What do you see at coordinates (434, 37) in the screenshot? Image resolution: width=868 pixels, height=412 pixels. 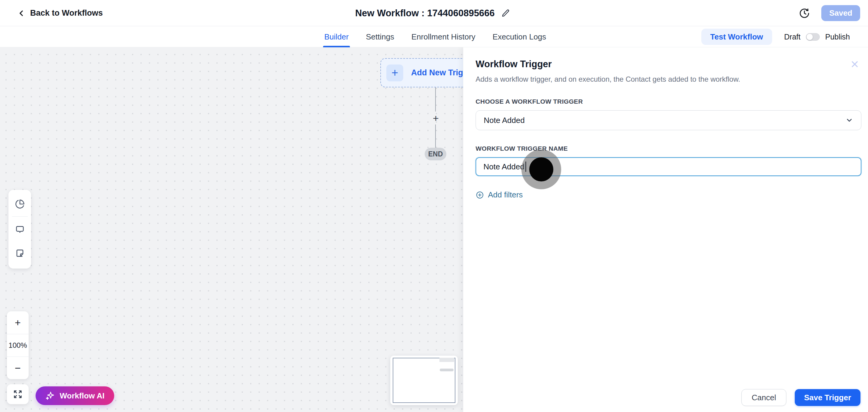 I see `tab-bar: Builder Settings Enrollment History Exec…` at bounding box center [434, 37].